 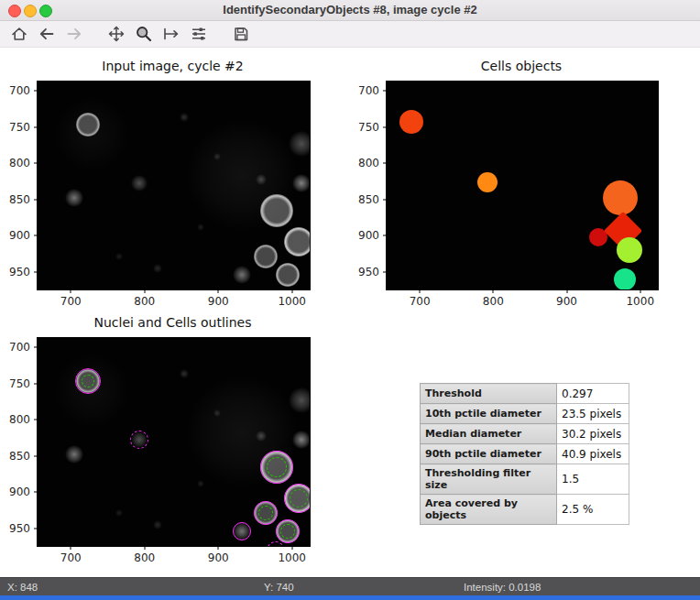 I want to click on measure-button, so click(x=171, y=34).